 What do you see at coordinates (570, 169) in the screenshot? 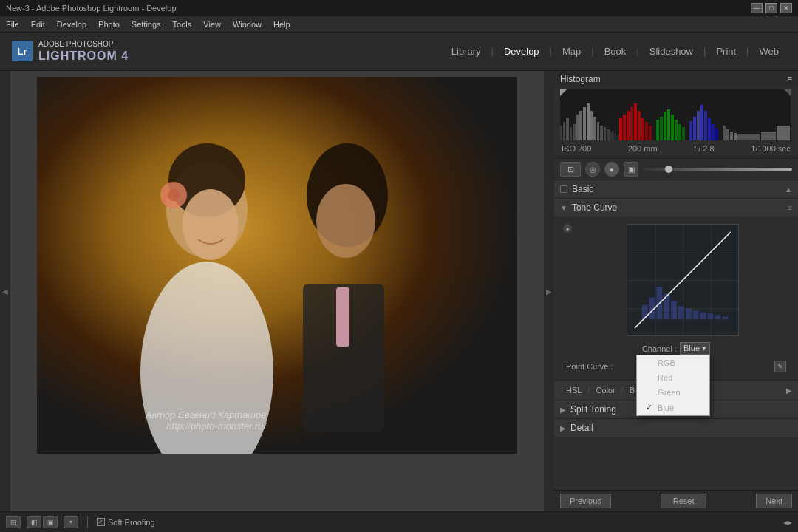
I see `crop-tool: ⊡` at bounding box center [570, 169].